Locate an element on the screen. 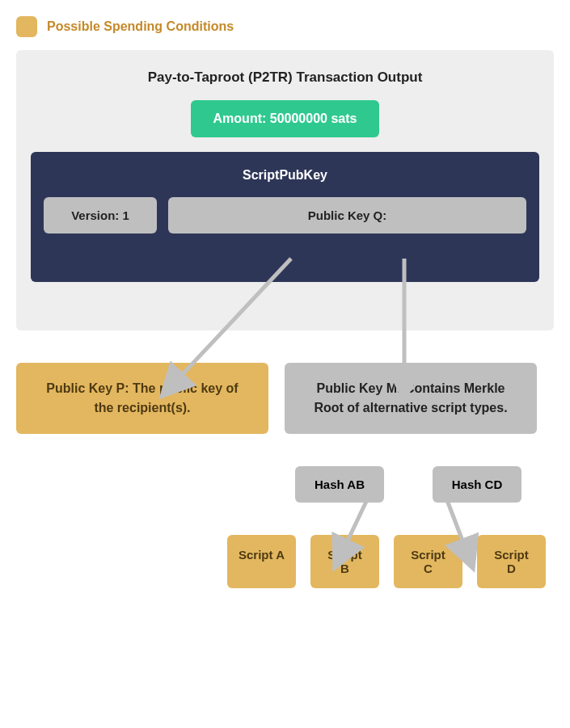 Image resolution: width=570 pixels, height=728 pixels. version-field: Version: 1 is located at coordinates (100, 215).